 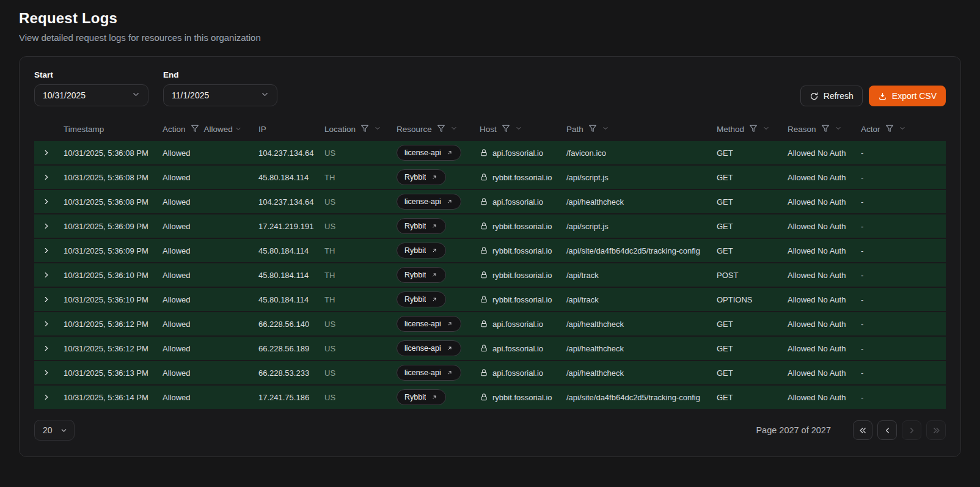 What do you see at coordinates (423, 202) in the screenshot?
I see `resource-badge-label: license-api` at bounding box center [423, 202].